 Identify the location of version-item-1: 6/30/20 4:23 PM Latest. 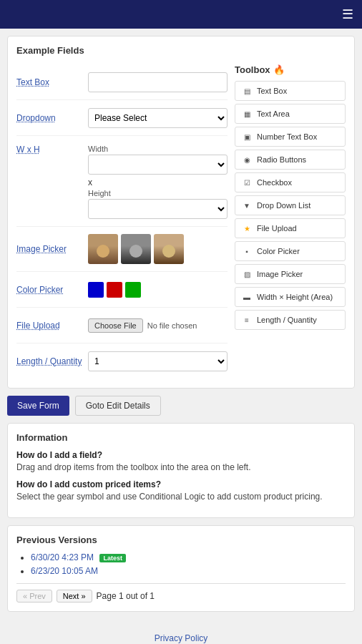
(188, 557).